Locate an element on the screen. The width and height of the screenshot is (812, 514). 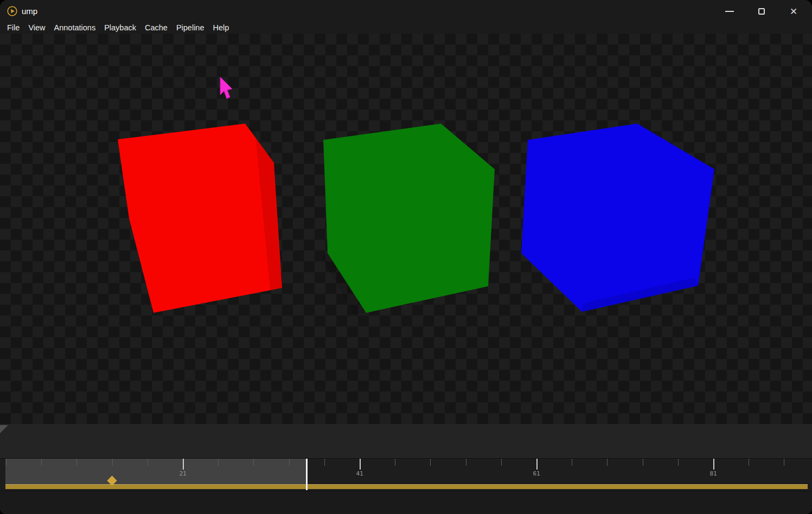
minimize-icon is located at coordinates (730, 11).